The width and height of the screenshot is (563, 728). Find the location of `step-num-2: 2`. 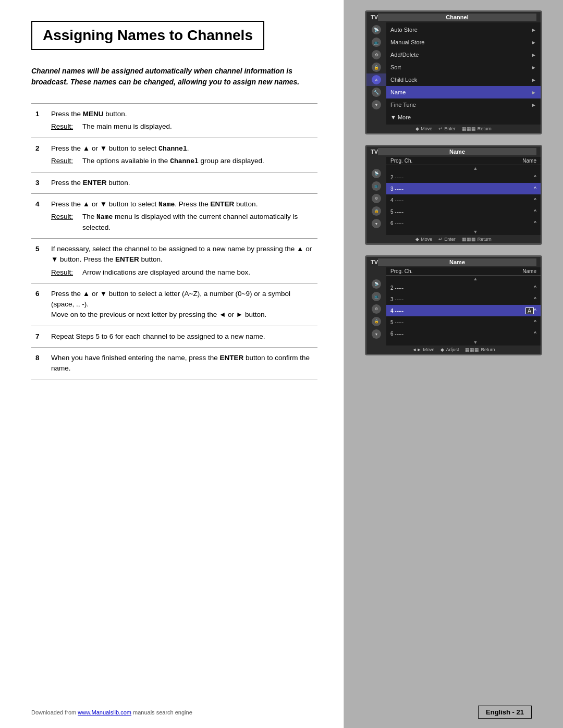

step-num-2: 2 is located at coordinates (39, 155).